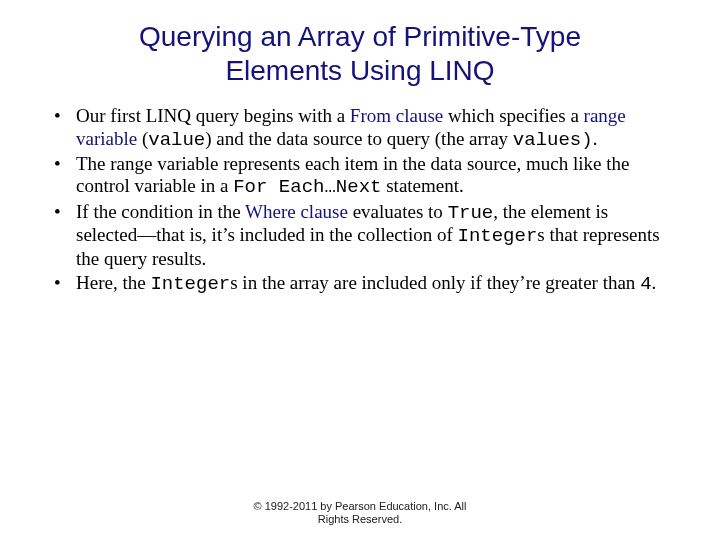  I want to click on text: Our first LINQ query begins with a, so click(213, 116).